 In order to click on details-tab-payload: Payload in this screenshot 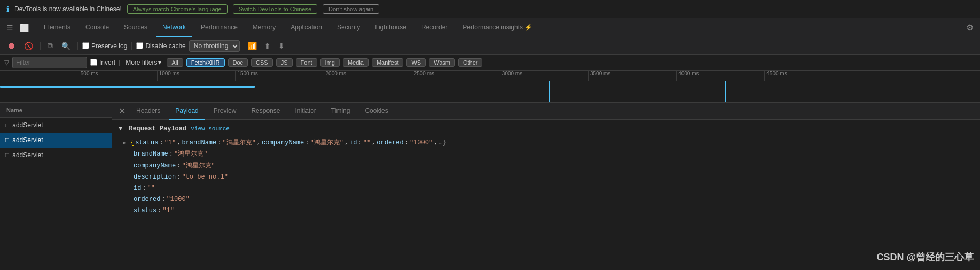, I will do `click(187, 111)`.